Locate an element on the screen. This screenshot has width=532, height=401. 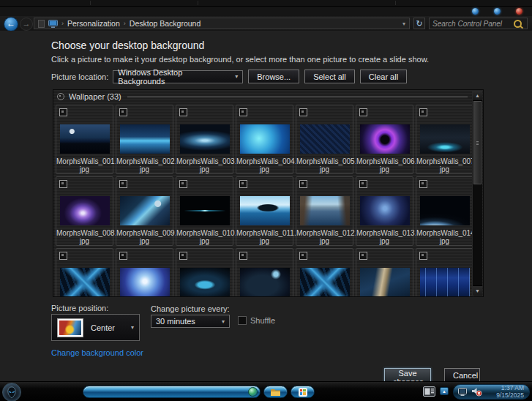
clock: 1:37 AM 9/15/2025 is located at coordinates (510, 392).